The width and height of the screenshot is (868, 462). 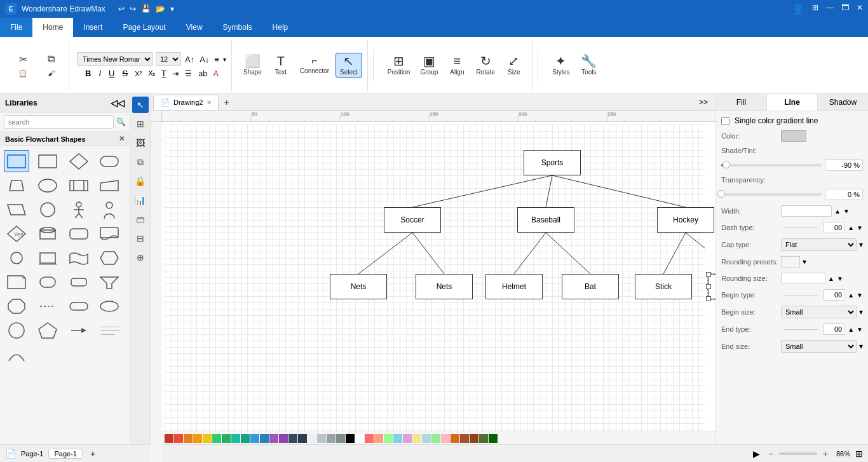 What do you see at coordinates (51, 73) in the screenshot?
I see `format-painter: 🖌` at bounding box center [51, 73].